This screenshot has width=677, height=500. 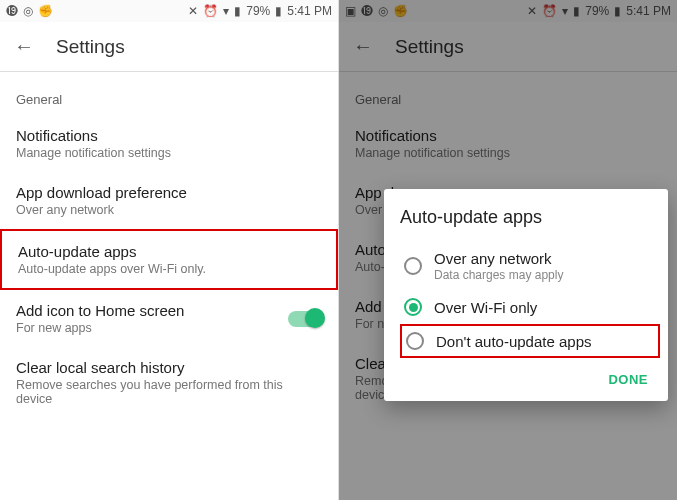 I want to click on section-header: General, so click(x=169, y=94).